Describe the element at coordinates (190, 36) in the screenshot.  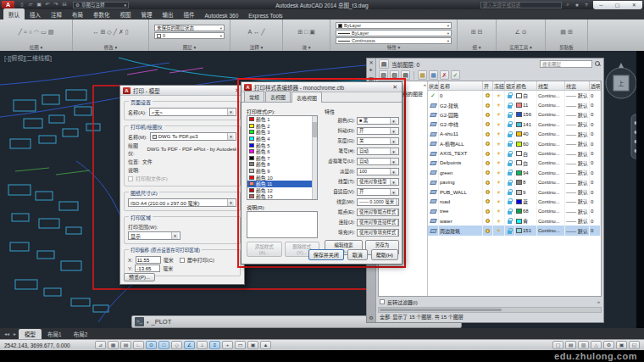
I see `layer-combo: 0▾` at that location.